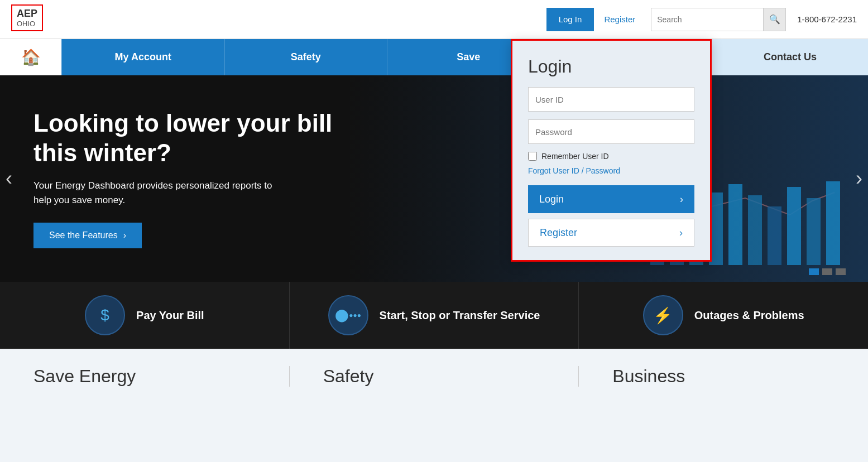  Describe the element at coordinates (681, 233) in the screenshot. I see `register-btn-arrow: ›` at that location.